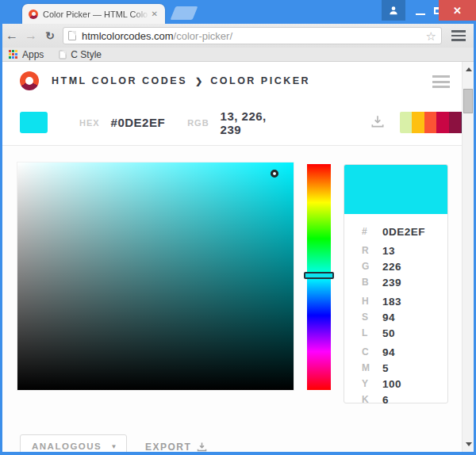 This screenshot has width=476, height=455. I want to click on site-logo-icon, so click(29, 81).